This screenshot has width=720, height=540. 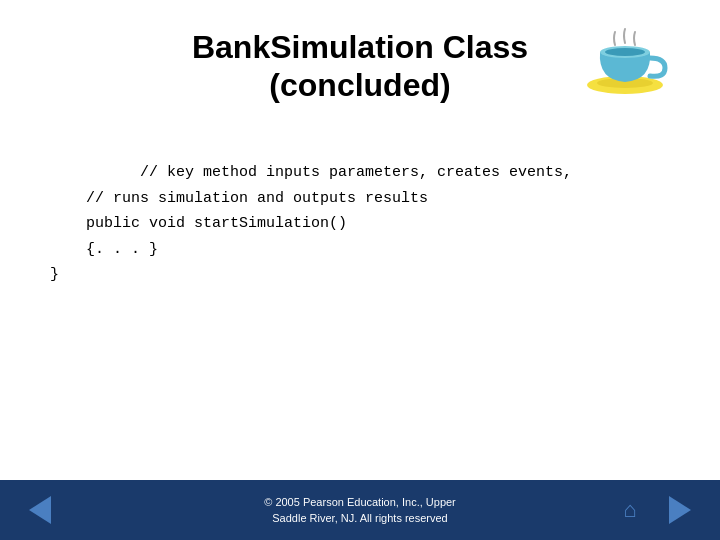 What do you see at coordinates (360, 510) in the screenshot?
I see `footer-copyright: © 2005 Pearson Education, Inc., Upper Sa…` at bounding box center [360, 510].